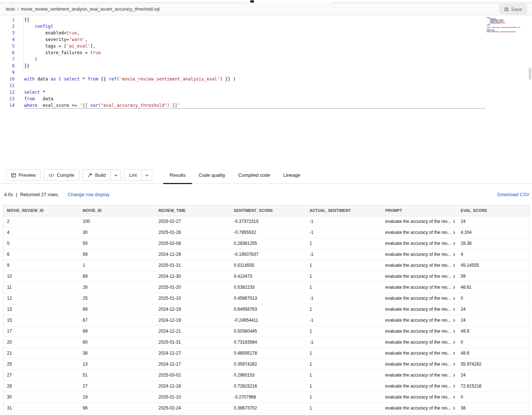 The height and width of the screenshot is (415, 532). Describe the element at coordinates (506, 10) in the screenshot. I see `save-icon` at that location.